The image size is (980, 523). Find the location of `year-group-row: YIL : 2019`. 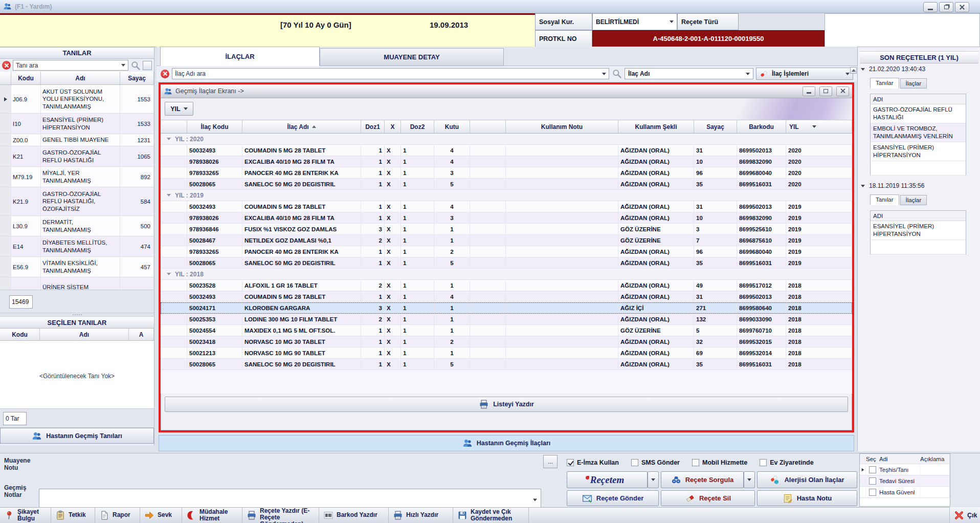

year-group-row: YIL : 2019 is located at coordinates (506, 195).